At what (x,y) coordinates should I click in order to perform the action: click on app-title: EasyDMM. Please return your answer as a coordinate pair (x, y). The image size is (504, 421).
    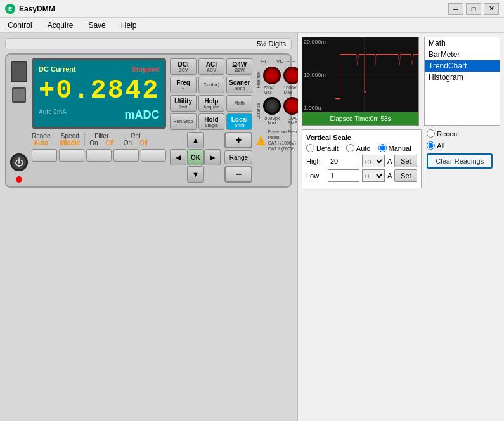
    Looking at the image, I should click on (37, 9).